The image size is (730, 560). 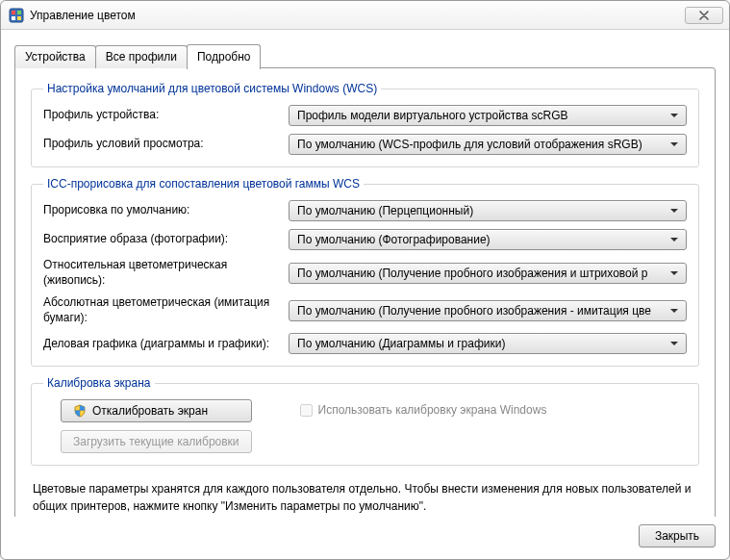 What do you see at coordinates (469, 144) in the screenshot?
I see `viewing-profile-value: По умолчанию (WCS-профиль для условий от…` at bounding box center [469, 144].